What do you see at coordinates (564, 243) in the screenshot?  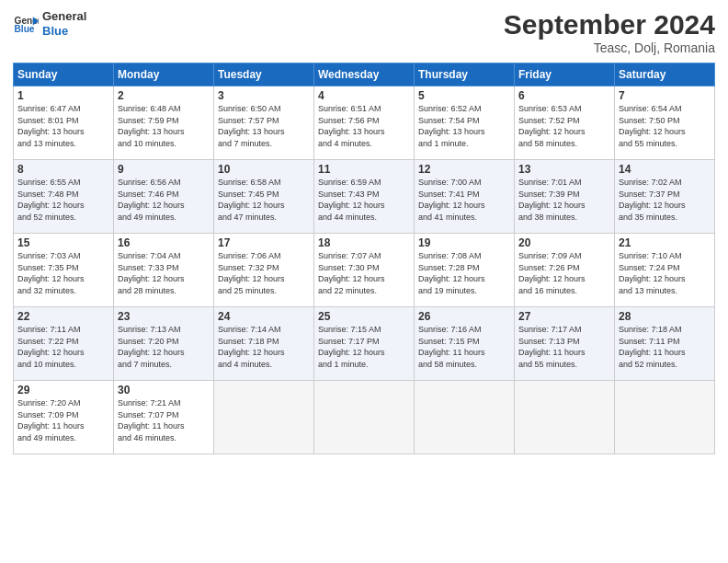 I see `day-number: 20` at bounding box center [564, 243].